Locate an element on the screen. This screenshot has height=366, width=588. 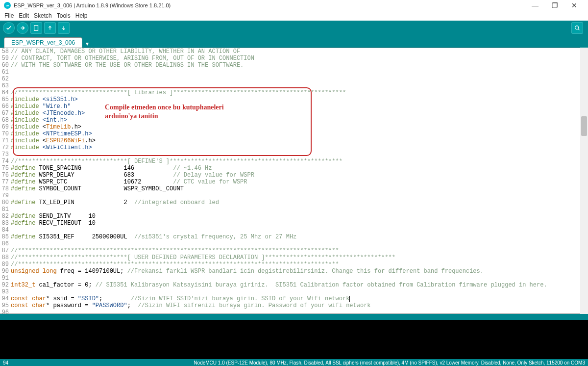
maximize-button: ❐ is located at coordinates (555, 5).